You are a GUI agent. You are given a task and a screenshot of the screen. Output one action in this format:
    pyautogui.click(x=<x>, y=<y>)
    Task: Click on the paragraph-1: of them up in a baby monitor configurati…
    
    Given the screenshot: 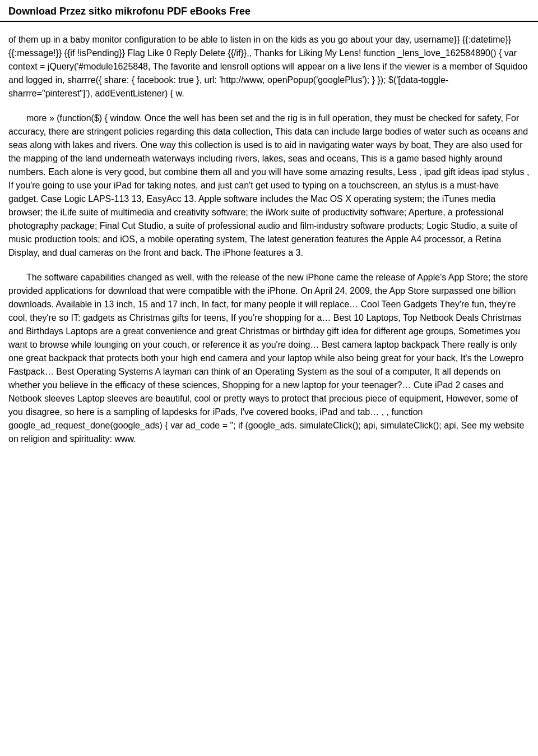 What is the action you would take?
    pyautogui.click(x=269, y=67)
    